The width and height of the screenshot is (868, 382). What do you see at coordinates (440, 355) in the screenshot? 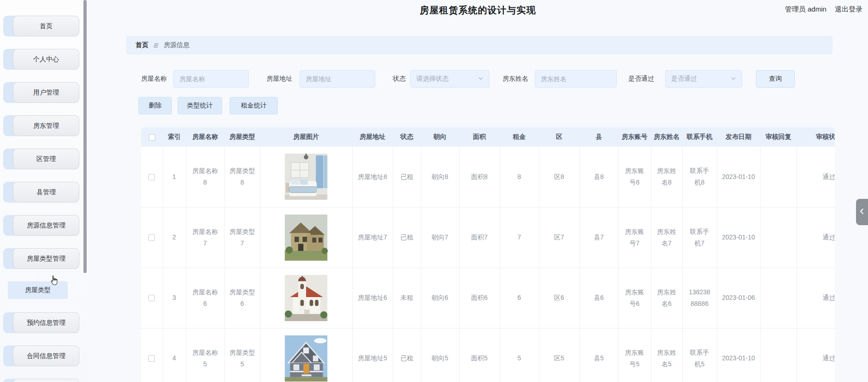
I see `cell-orientation: 朝向5` at bounding box center [440, 355].